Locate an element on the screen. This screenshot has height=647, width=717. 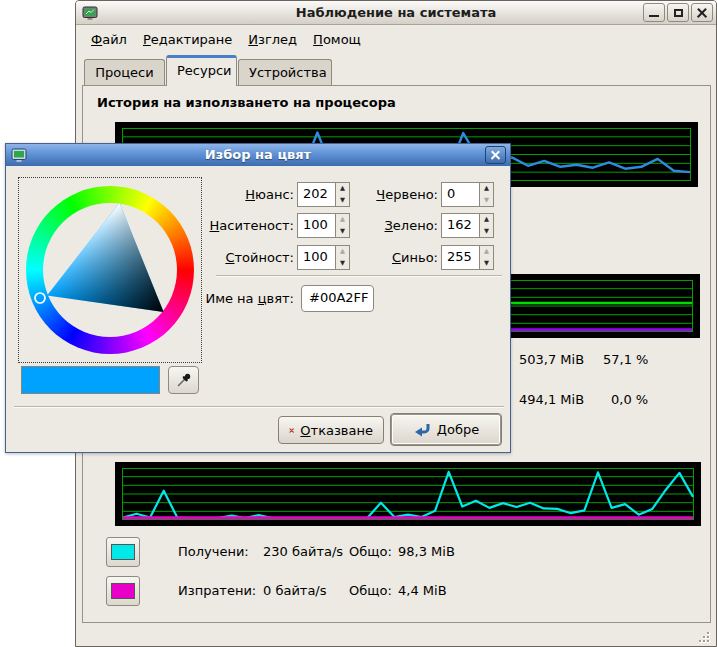
cpu-history-heading: История на използването на процесора is located at coordinates (246, 102).